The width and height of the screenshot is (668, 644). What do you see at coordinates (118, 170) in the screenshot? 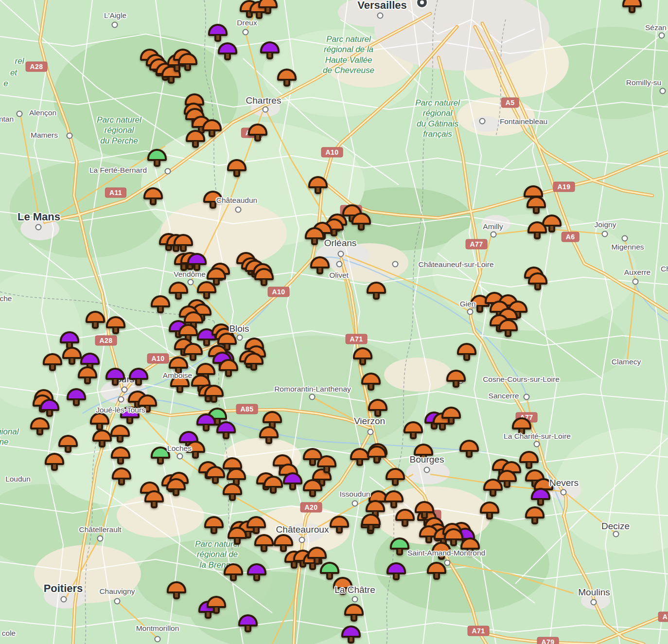
I see `city-label: La Ferté-Bernard` at bounding box center [118, 170].